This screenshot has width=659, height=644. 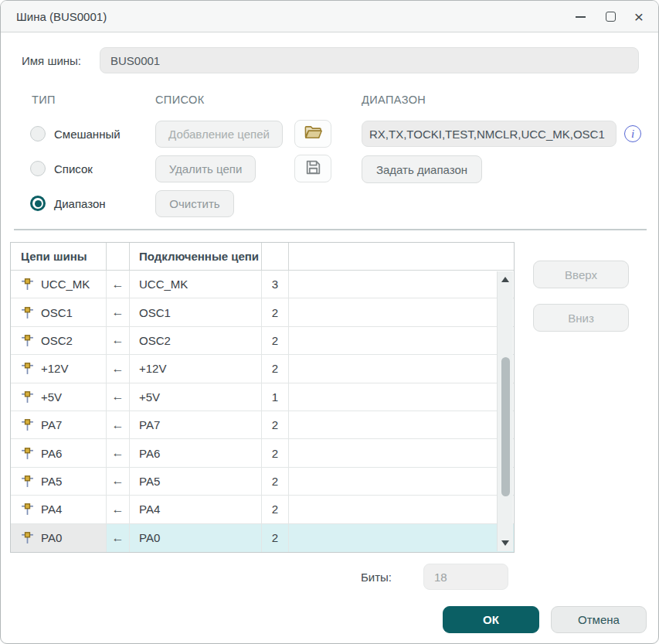 What do you see at coordinates (263, 509) in the screenshot?
I see `table-row: PA4←PA42` at bounding box center [263, 509].